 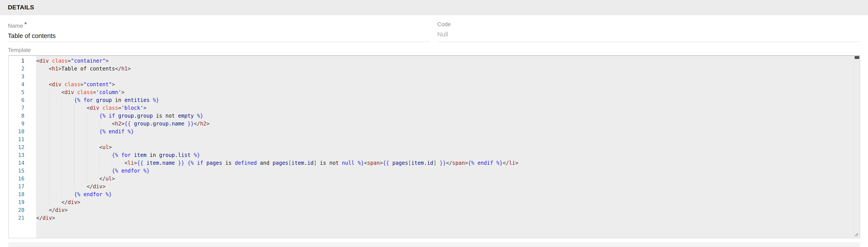 What do you see at coordinates (22, 140) in the screenshot?
I see `line-number: 11` at bounding box center [22, 140].